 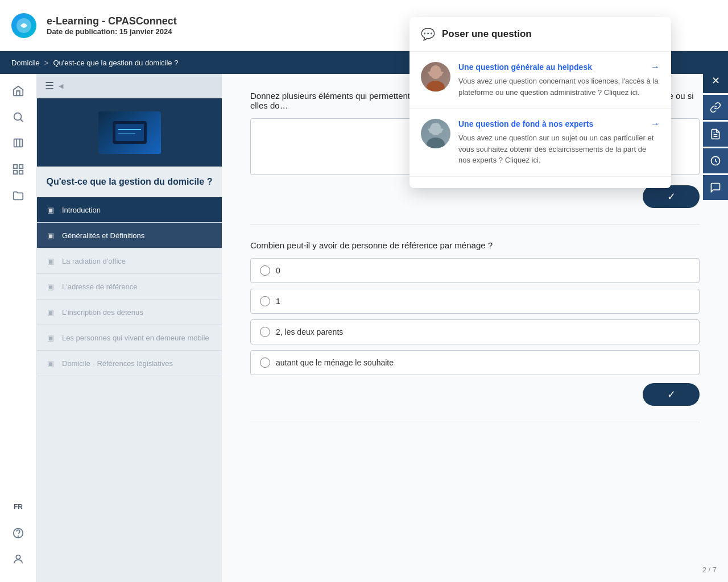 I want to click on radio-input-autant, so click(x=265, y=363).